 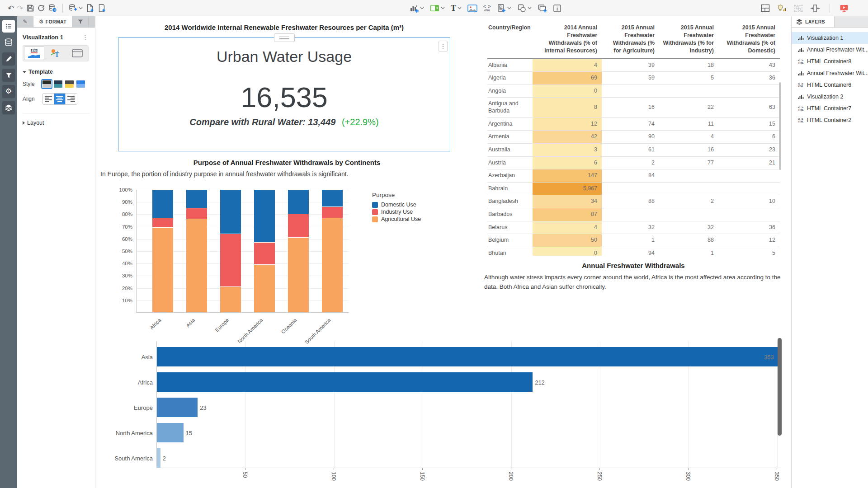 What do you see at coordinates (634, 65) in the screenshot?
I see `table-row: Albania4391843` at bounding box center [634, 65].